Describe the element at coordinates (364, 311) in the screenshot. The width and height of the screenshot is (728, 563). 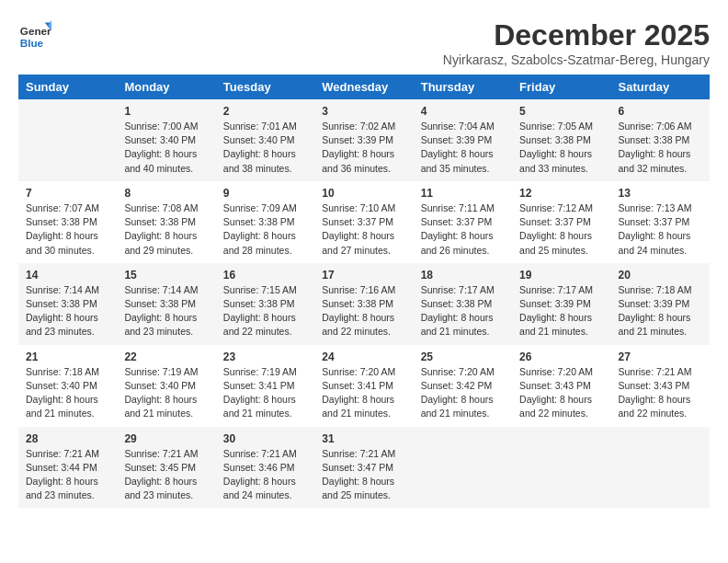
I see `day-info: Sunrise: 7:16 AMSunset: 3:38 PMDaylight:…` at that location.